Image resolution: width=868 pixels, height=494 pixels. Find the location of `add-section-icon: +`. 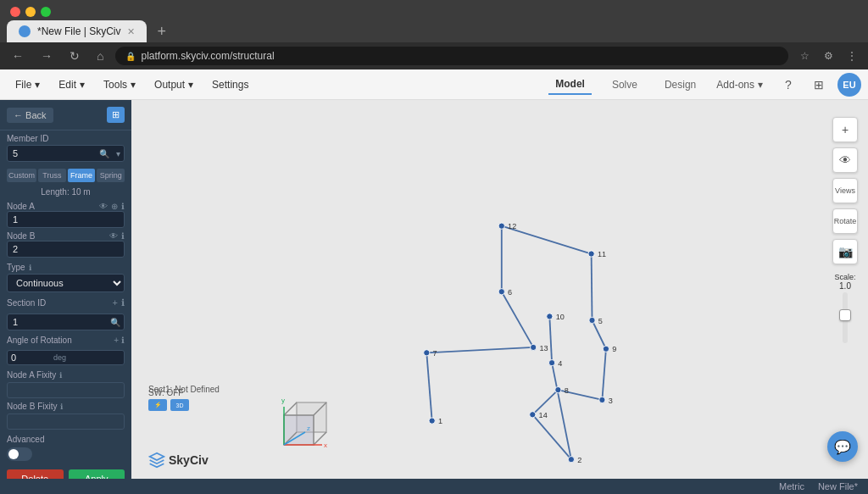

add-section-icon: + is located at coordinates (115, 303).